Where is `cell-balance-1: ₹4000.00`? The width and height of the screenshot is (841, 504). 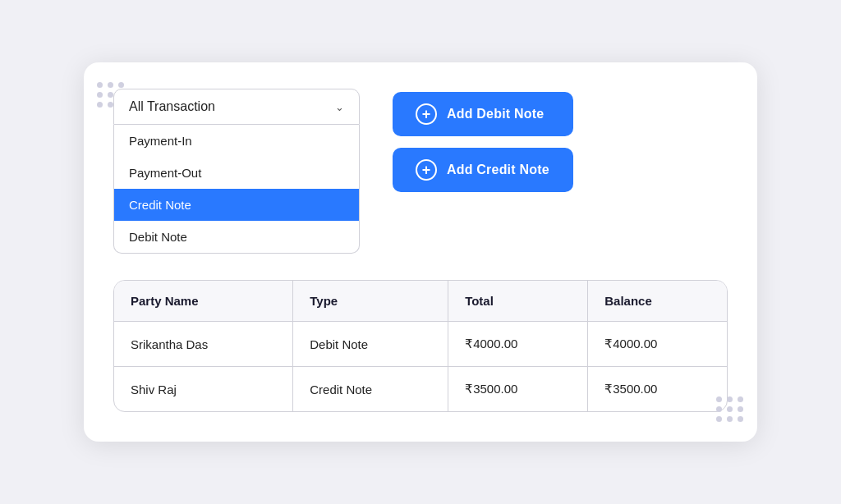 cell-balance-1: ₹4000.00 is located at coordinates (657, 345).